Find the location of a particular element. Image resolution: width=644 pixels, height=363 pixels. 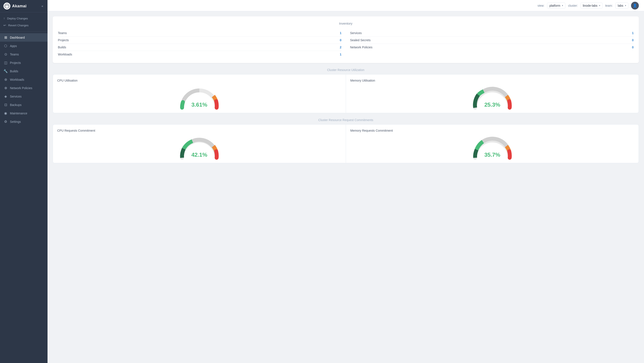

teams-label: Teams is located at coordinates (14, 54).